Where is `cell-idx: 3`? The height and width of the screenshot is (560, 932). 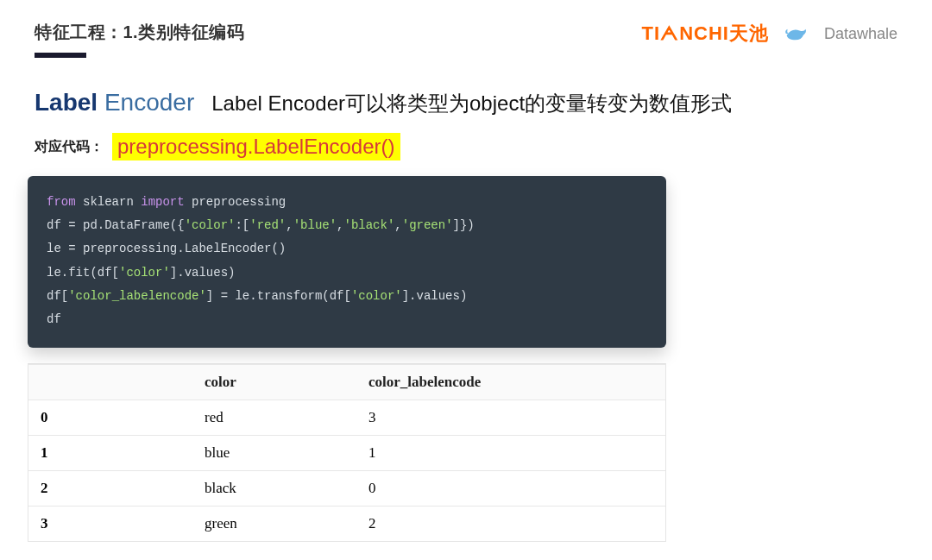
cell-idx: 3 is located at coordinates (110, 525).